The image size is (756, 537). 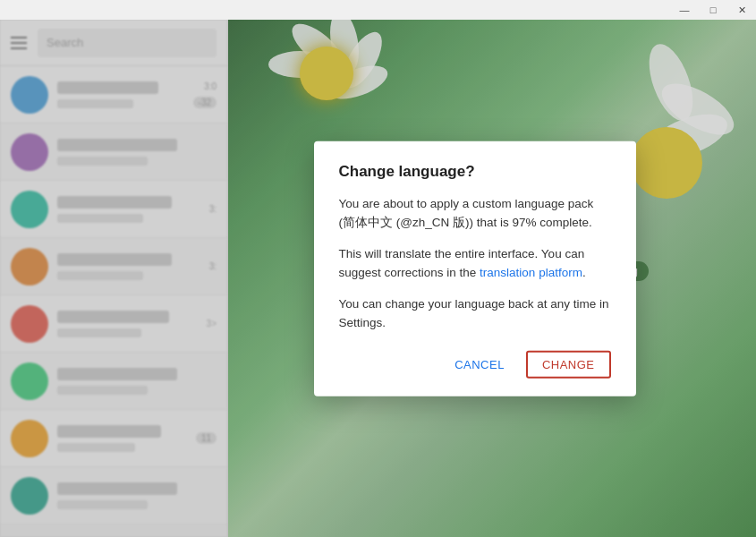 I want to click on close-button: ✕, so click(x=742, y=10).